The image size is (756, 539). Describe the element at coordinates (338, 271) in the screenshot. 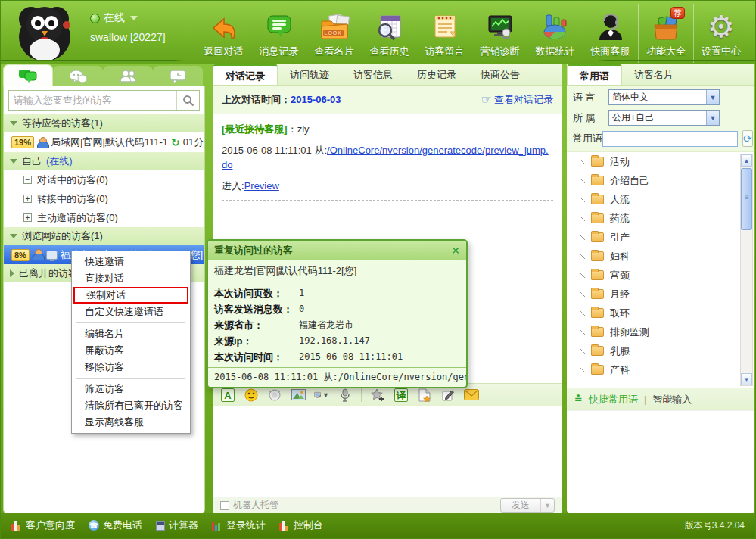

I see `popup-visitor-label: 福建龙岩|官网|默认代码111-2[您]` at that location.